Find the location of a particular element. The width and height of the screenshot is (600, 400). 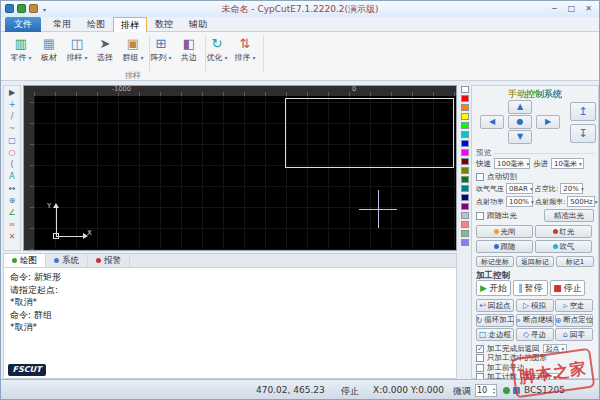

precise-shot-button: 精准出光 is located at coordinates (569, 216).